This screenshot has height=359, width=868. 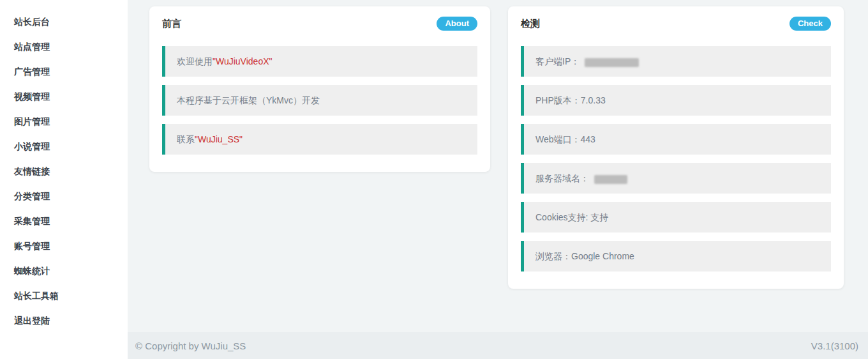 I want to click on check-item-label: Cookies支持:, so click(x=563, y=217).